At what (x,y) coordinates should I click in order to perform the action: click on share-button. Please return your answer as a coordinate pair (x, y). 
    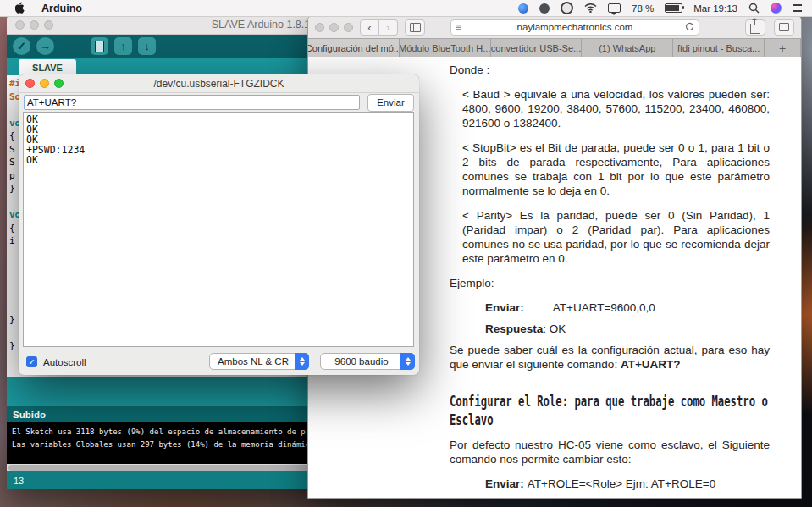
    Looking at the image, I should click on (755, 27).